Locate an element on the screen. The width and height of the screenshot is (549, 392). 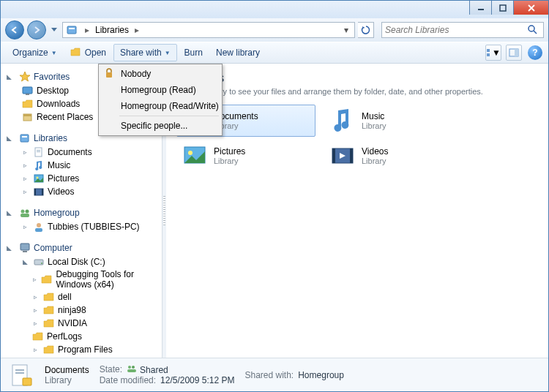
documents-library-icon is located at coordinates (21, 375).